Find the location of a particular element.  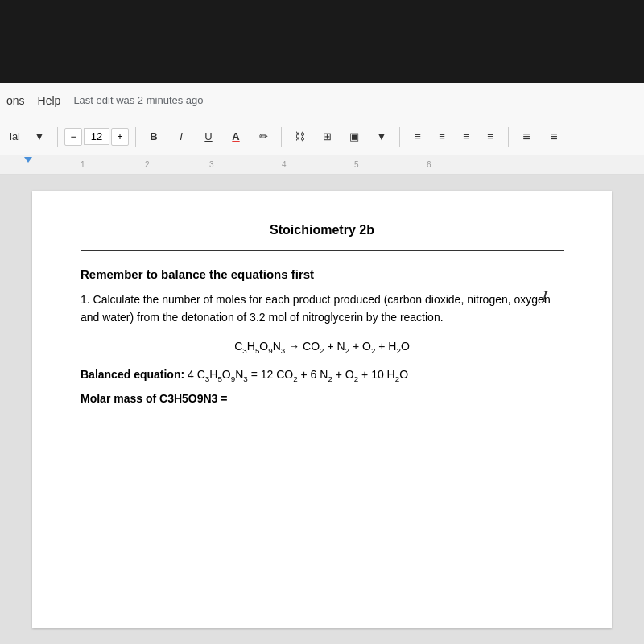

italic-button: I is located at coordinates (181, 137).